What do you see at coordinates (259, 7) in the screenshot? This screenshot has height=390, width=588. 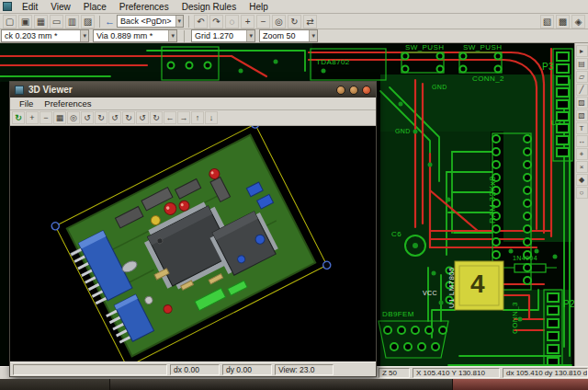 I see `menu-help: Help` at bounding box center [259, 7].